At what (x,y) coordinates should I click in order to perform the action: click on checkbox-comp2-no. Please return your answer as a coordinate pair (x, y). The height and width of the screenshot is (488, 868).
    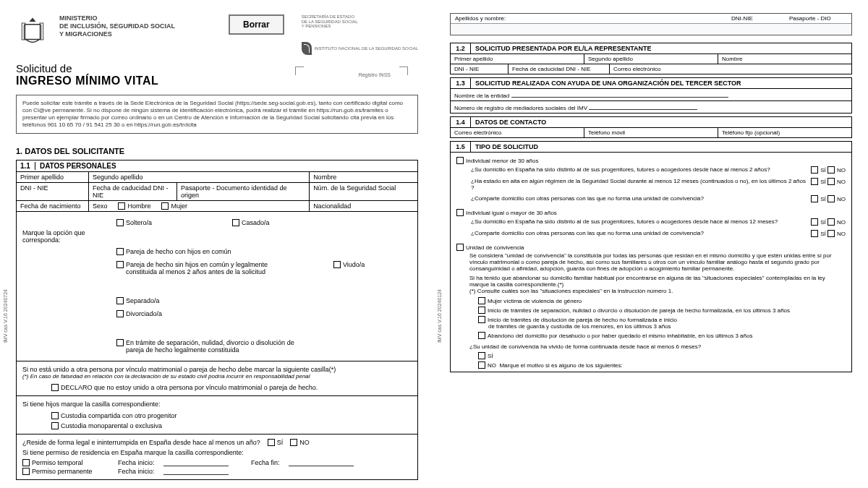
    Looking at the image, I should click on (831, 234).